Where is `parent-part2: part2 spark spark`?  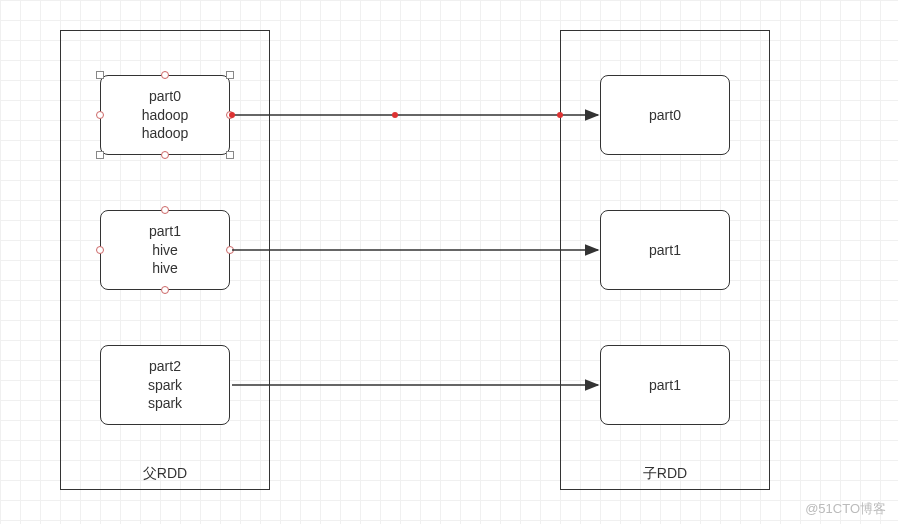
parent-part2: part2 spark spark is located at coordinates (165, 385).